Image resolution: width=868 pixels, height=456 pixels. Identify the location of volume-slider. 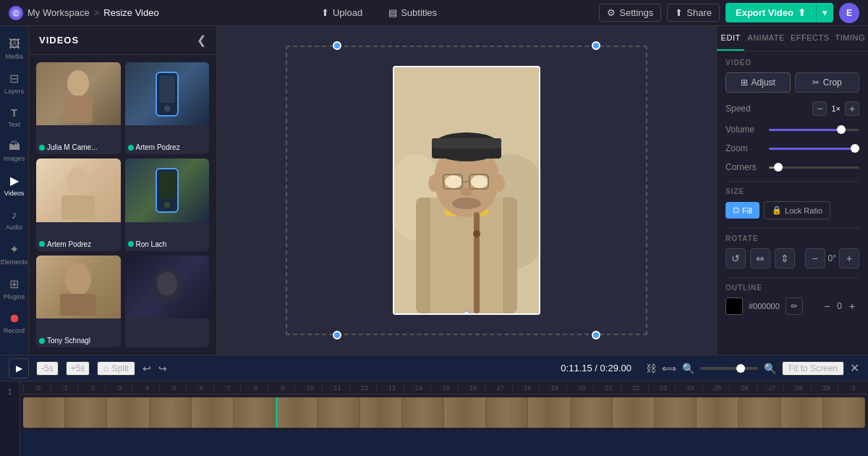
(814, 130).